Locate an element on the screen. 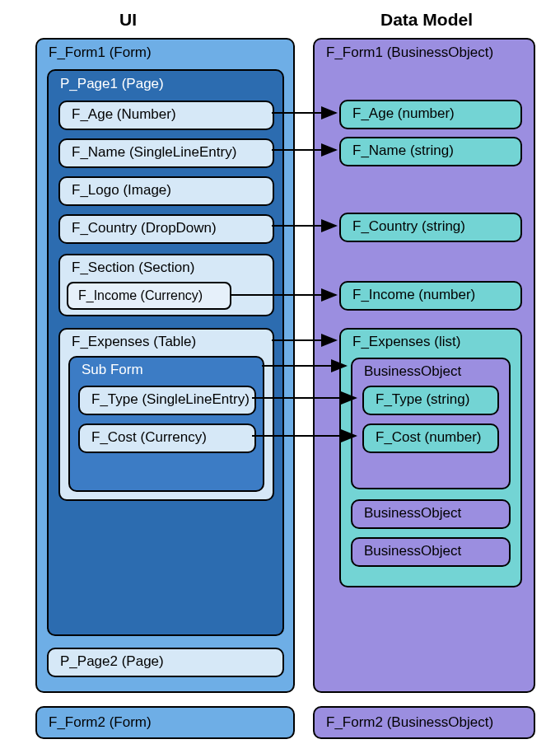 The height and width of the screenshot is (744, 560). subform-label: Sub Form is located at coordinates (112, 369).